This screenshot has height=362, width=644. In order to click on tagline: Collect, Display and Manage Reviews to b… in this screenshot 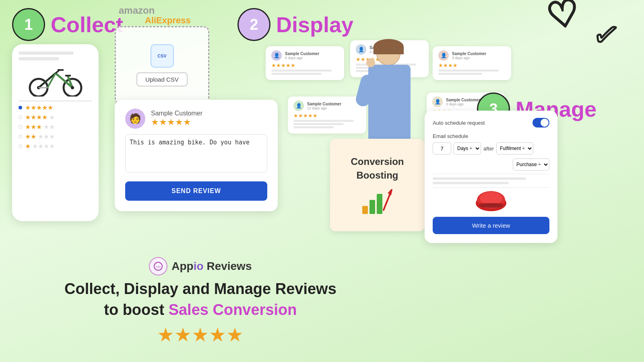, I will do `click(200, 299)`.